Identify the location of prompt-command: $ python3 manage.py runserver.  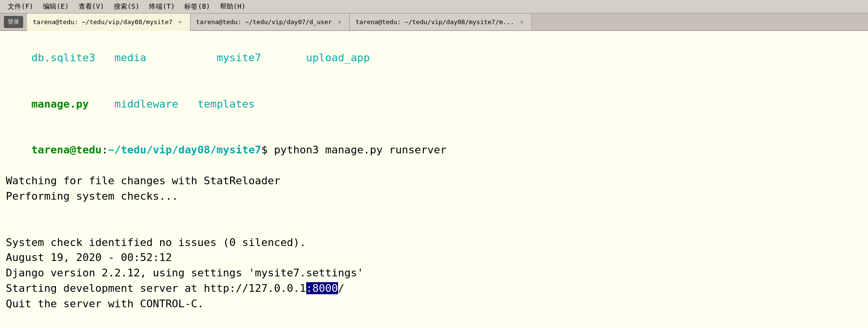
(354, 150).